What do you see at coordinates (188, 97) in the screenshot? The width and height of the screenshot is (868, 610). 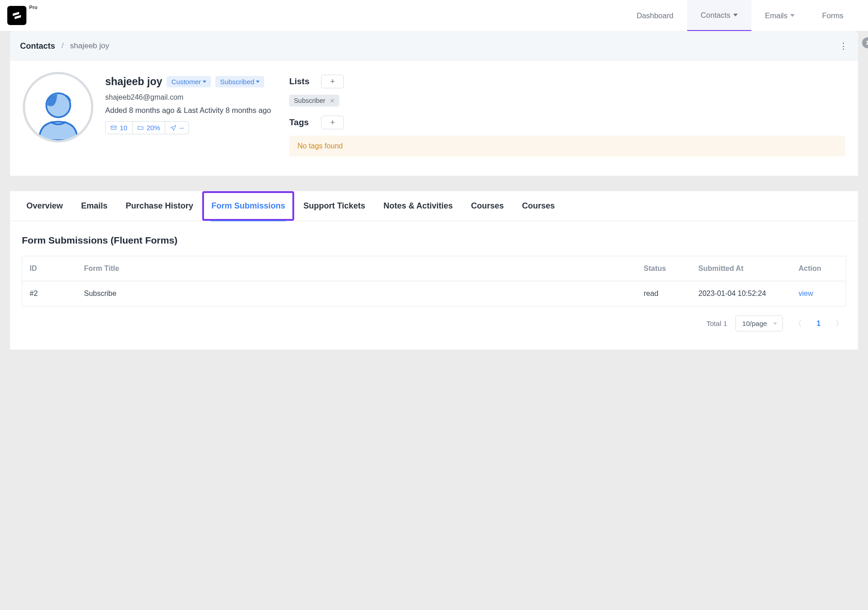 I see `contact-email: shajeeb246@gmail.com` at bounding box center [188, 97].